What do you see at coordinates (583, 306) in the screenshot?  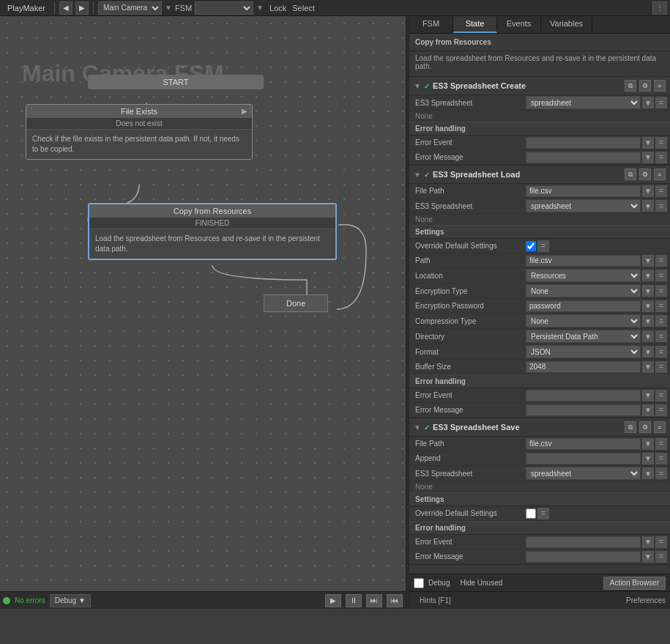 I see `encryption-password-load-input` at bounding box center [583, 306].